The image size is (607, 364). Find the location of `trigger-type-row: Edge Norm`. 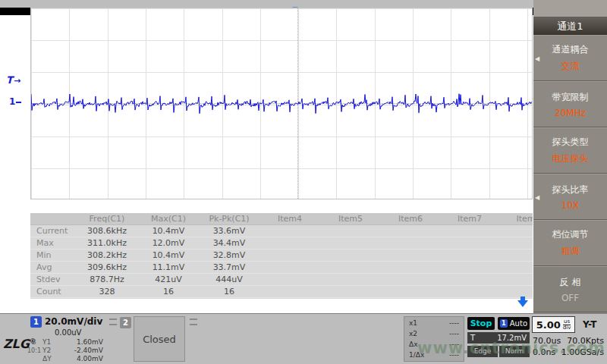

trigger-type-row: Edge Norm is located at coordinates (498, 352).